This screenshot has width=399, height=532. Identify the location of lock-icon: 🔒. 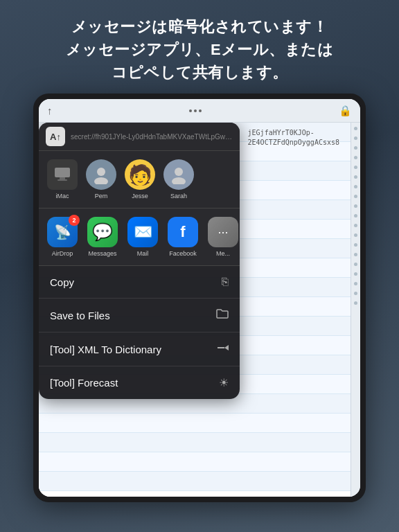
(345, 111).